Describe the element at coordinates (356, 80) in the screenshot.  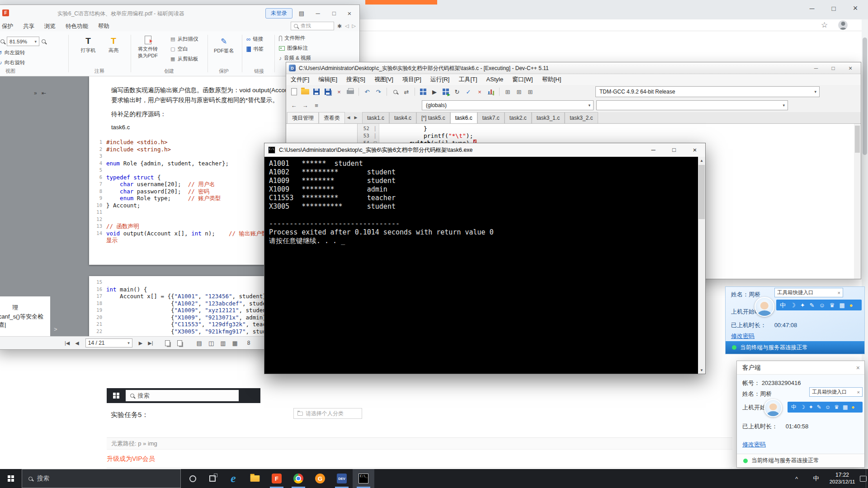
I see `menubar-item: 搜索[S]` at that location.